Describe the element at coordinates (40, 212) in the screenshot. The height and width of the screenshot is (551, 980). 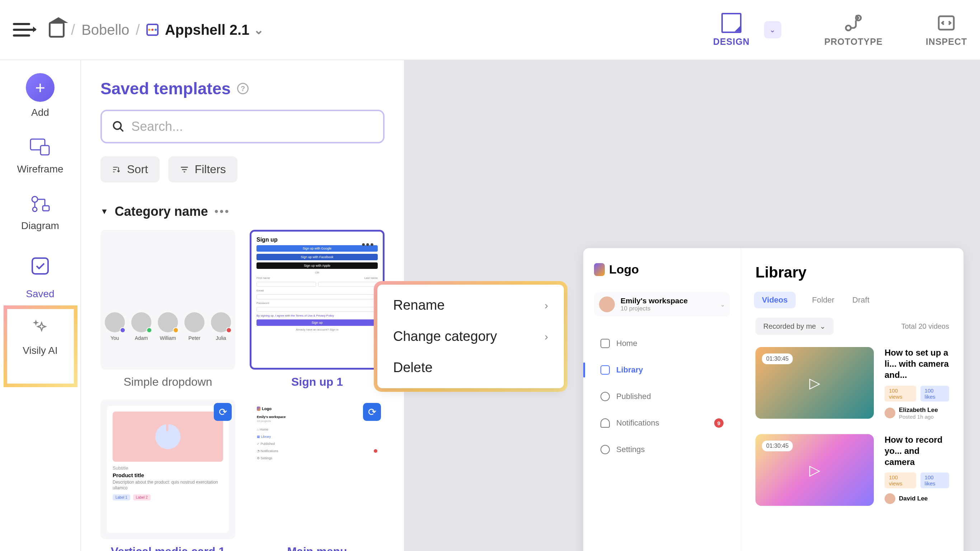
I see `sidebar-diagram: Diagram` at that location.